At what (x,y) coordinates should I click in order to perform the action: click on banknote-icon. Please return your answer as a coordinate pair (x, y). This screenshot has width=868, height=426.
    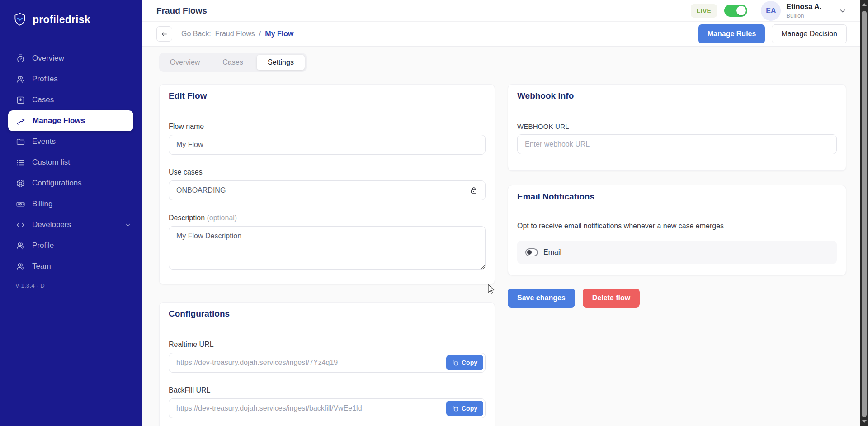
    Looking at the image, I should click on (21, 204).